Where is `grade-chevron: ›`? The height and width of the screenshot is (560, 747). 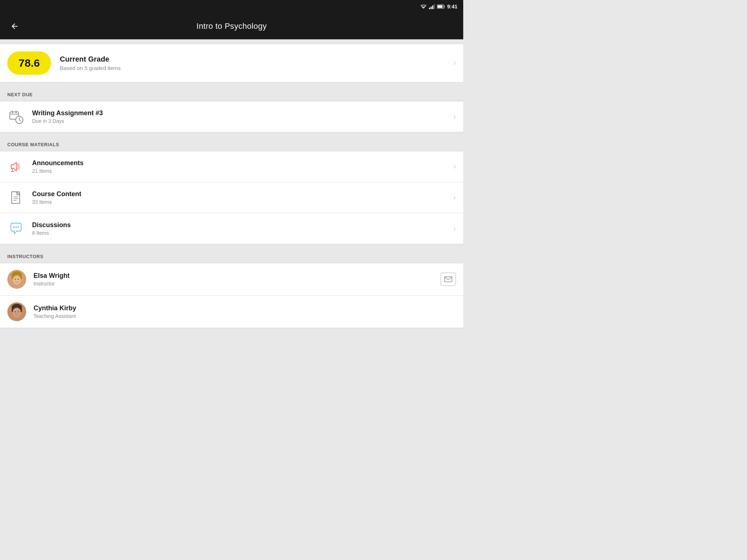
grade-chevron: › is located at coordinates (454, 63).